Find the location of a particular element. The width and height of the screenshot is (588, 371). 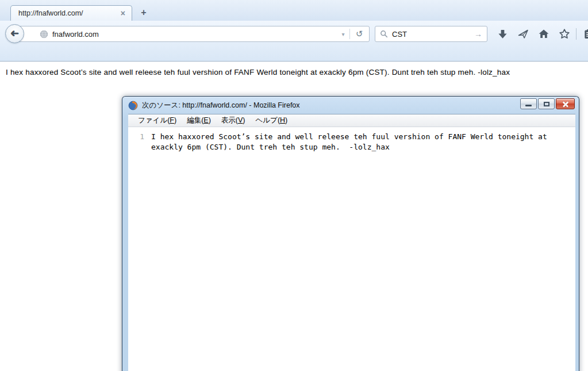

tab-close-icon: × is located at coordinates (123, 13).